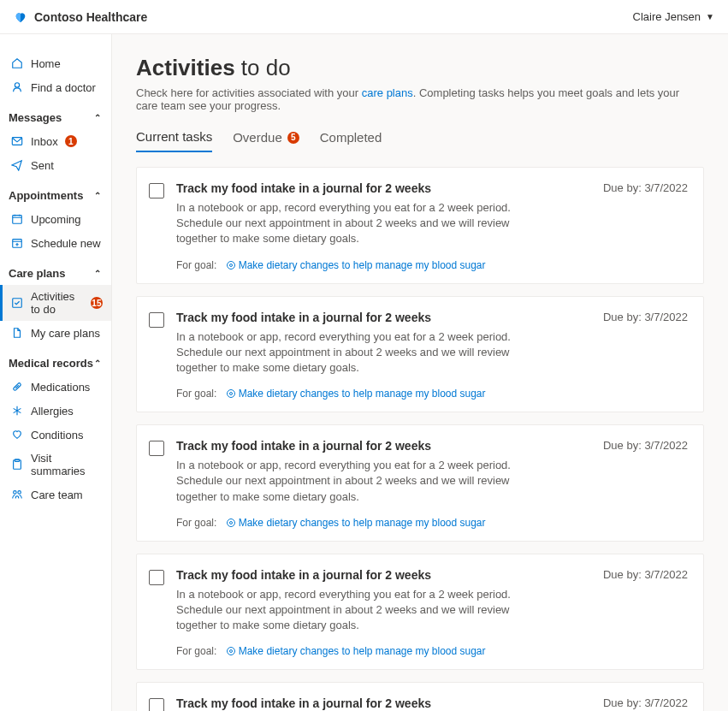  What do you see at coordinates (44, 142) in the screenshot?
I see `nav-label: Inbox` at bounding box center [44, 142].